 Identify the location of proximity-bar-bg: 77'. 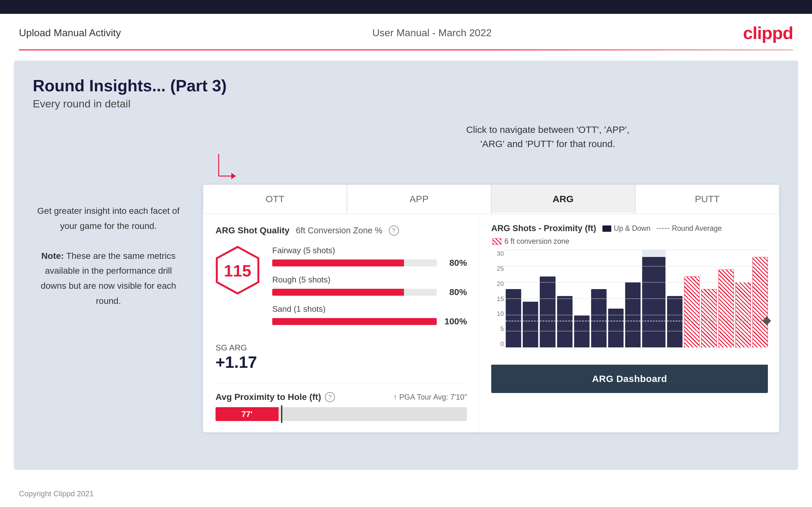
(341, 414).